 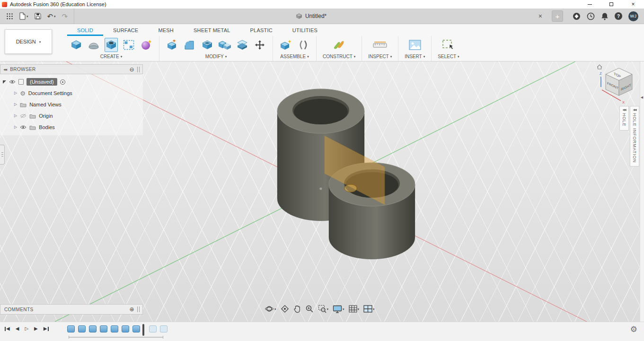 I want to click on timeline-playhead, so click(x=143, y=330).